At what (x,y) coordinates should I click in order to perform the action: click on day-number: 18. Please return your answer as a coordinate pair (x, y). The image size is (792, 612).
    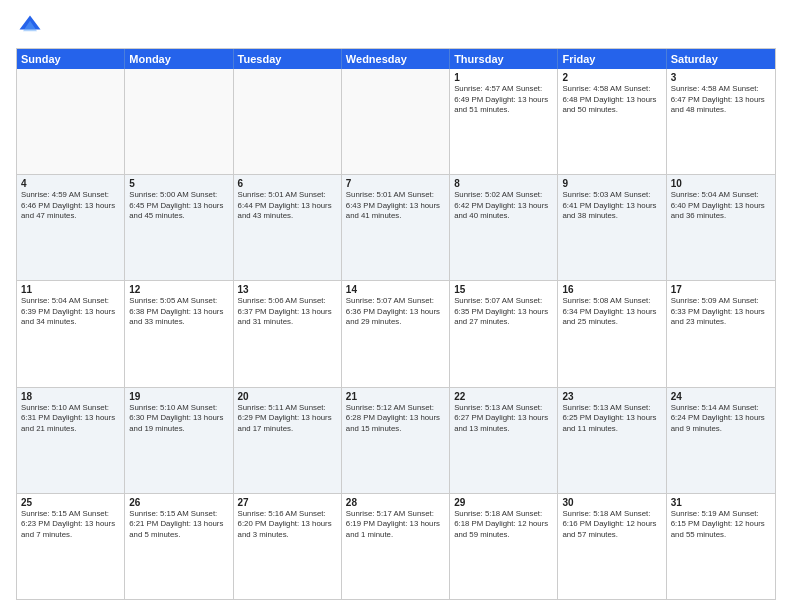
    Looking at the image, I should click on (70, 396).